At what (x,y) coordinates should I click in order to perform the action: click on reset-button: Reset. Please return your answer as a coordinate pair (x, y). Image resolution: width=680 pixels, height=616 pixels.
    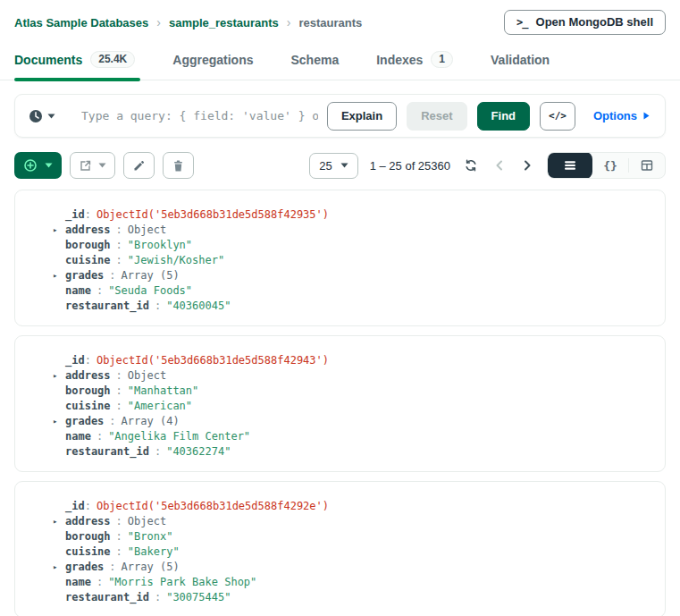
    Looking at the image, I should click on (436, 116).